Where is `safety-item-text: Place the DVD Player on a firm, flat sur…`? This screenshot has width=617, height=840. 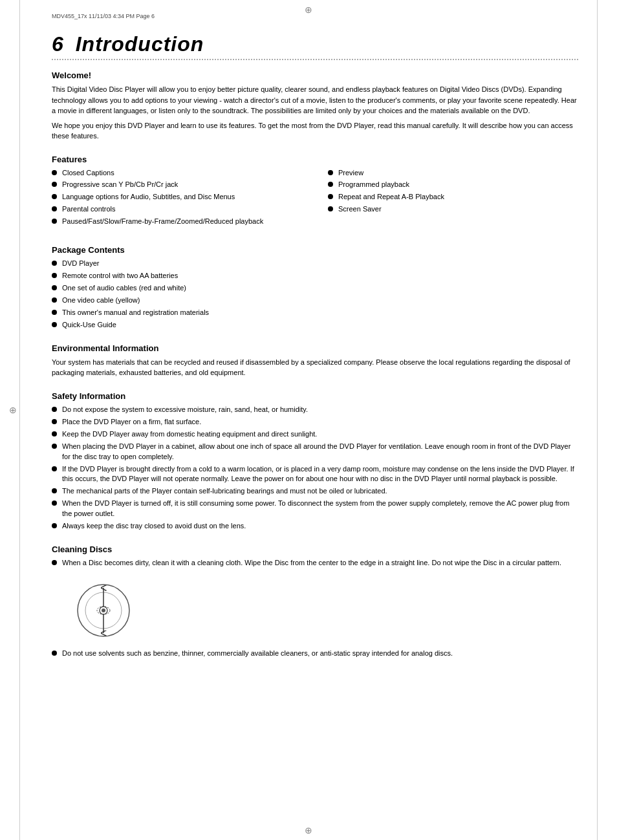
safety-item-text: Place the DVD Player on a firm, flat sur… is located at coordinates (132, 422).